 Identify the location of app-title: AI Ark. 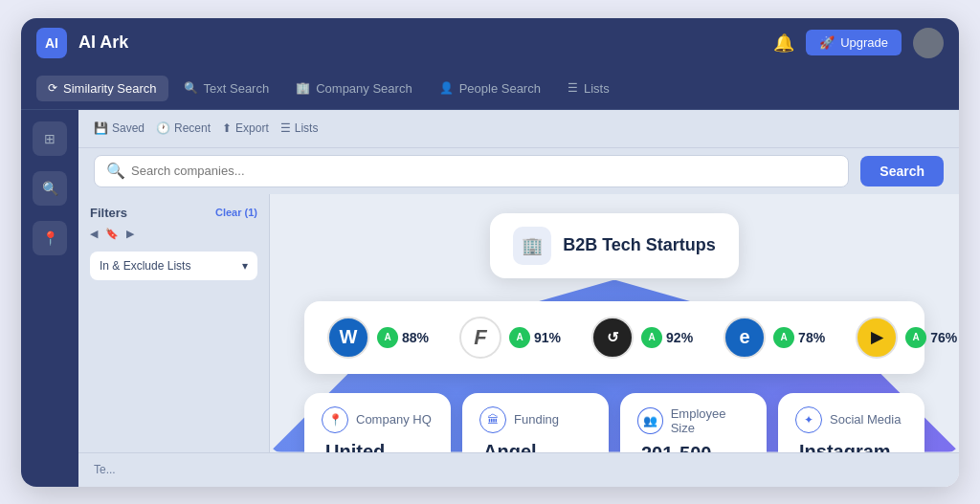
(420, 42).